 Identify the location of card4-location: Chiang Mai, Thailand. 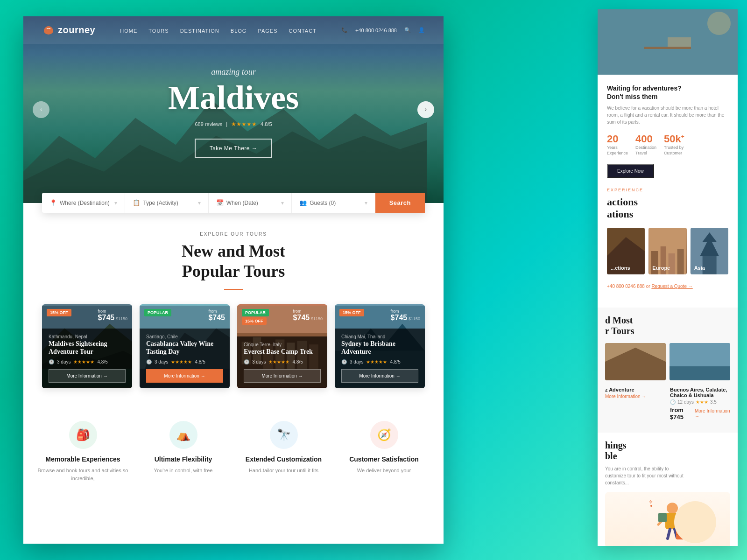
(380, 337).